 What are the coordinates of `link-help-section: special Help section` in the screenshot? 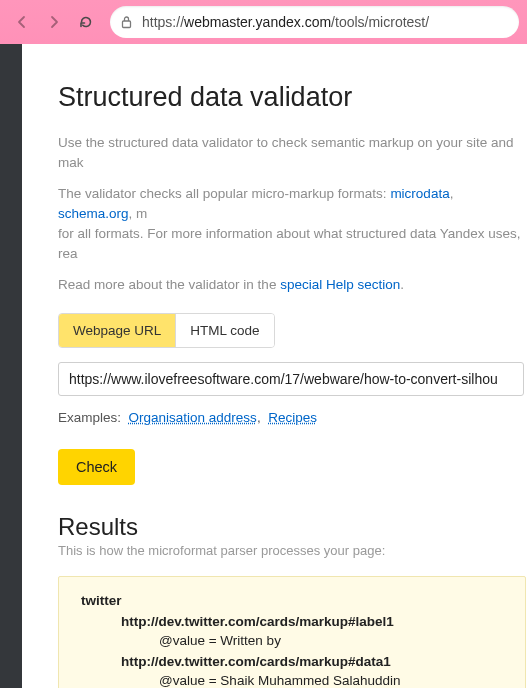 It's located at (340, 284).